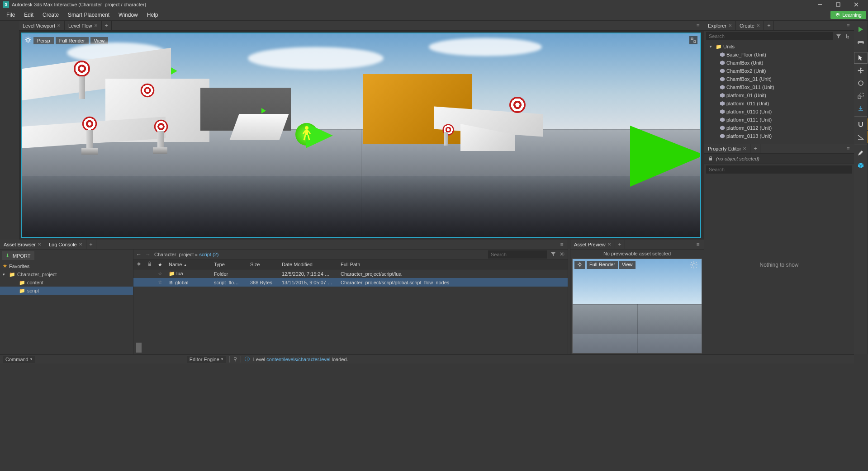 The width and height of the screenshot is (868, 471). Describe the element at coordinates (720, 25) in the screenshot. I see `tab-explorer: Explorer✕` at that location.